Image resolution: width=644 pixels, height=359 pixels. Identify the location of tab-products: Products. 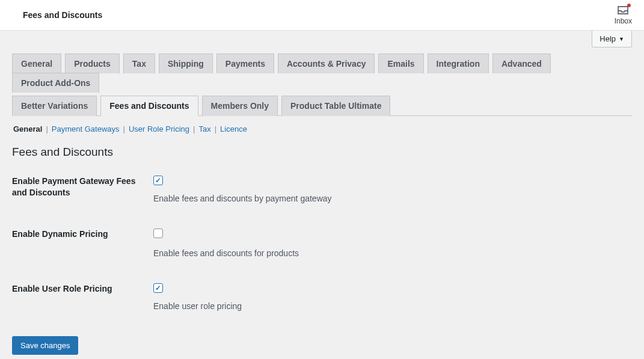
(93, 64).